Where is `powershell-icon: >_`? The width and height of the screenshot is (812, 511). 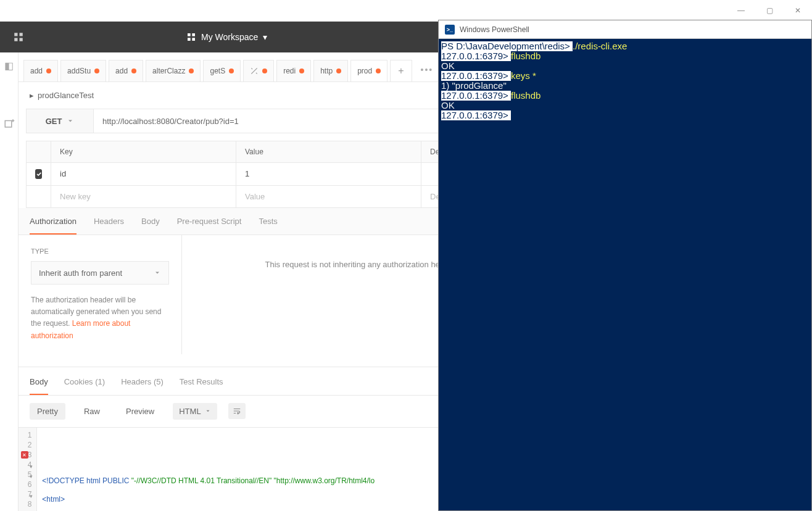
powershell-icon: >_ is located at coordinates (450, 30).